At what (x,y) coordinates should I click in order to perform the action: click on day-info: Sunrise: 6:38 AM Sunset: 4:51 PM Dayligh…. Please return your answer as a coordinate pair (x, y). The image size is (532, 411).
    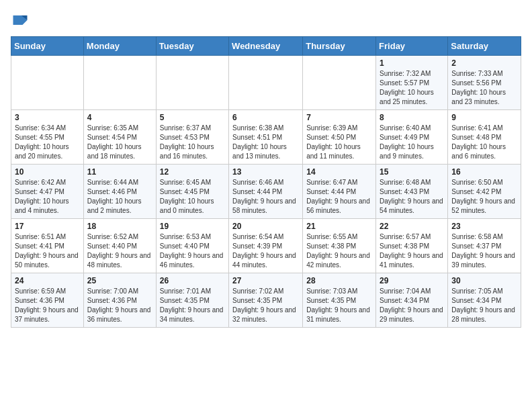
    Looking at the image, I should click on (266, 142).